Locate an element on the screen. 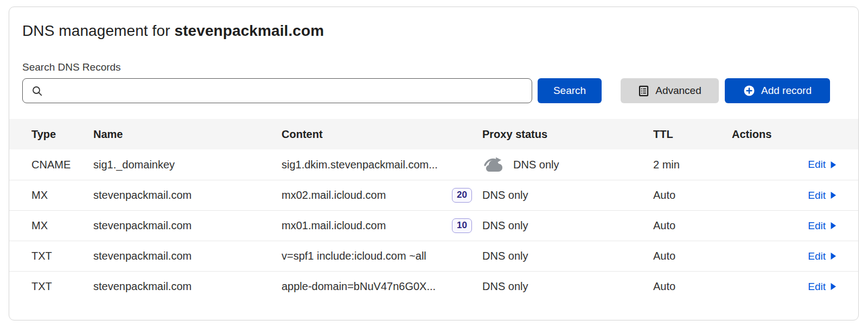 This screenshot has width=868, height=327. search-box is located at coordinates (277, 91).